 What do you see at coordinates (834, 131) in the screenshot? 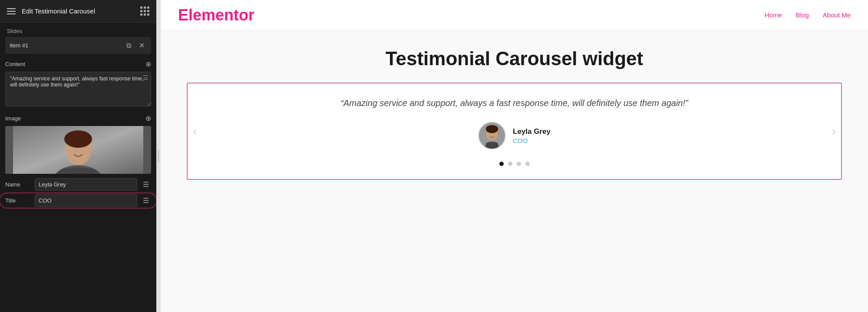
I see `carousel-next-button: ›` at bounding box center [834, 131].